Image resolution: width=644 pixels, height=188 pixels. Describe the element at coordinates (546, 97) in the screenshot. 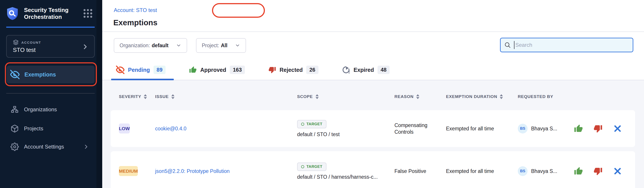

I see `column-header-requested-by: REQUESTED BY` at that location.